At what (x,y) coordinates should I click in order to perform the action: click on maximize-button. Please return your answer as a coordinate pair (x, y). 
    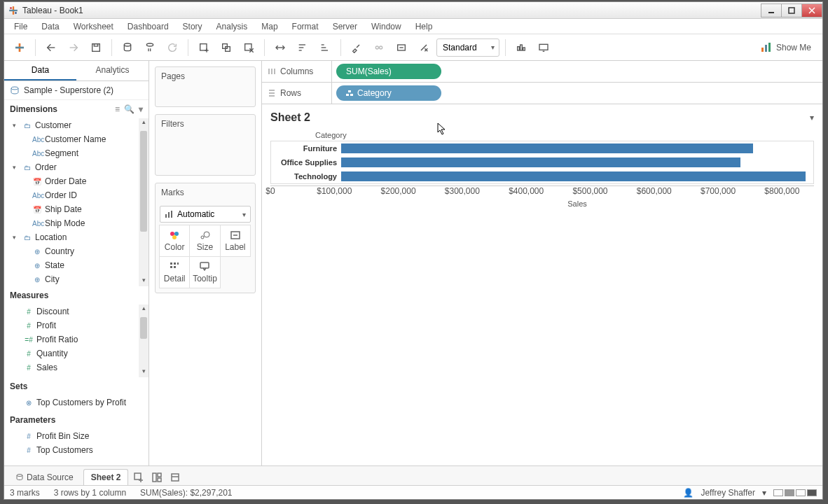
    Looking at the image, I should click on (792, 10).